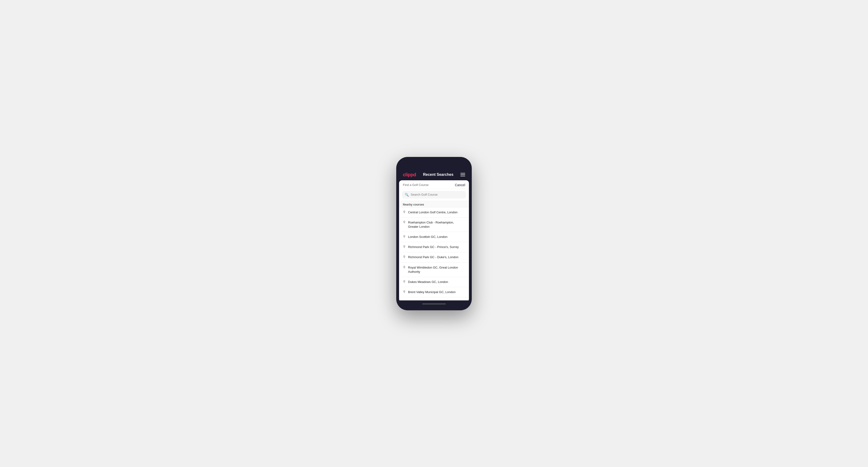  I want to click on course-list-item: North Middlesex GC (1011942 - North Midd…, so click(434, 299).